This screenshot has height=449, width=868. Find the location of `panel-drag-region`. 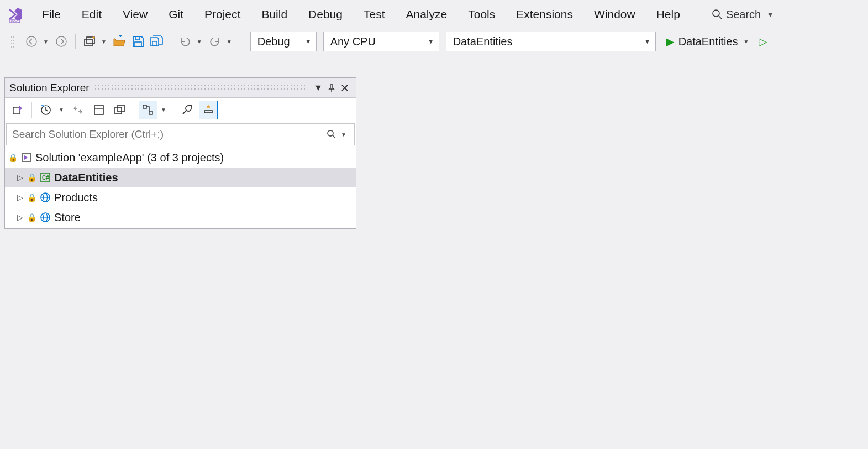

panel-drag-region is located at coordinates (201, 88).